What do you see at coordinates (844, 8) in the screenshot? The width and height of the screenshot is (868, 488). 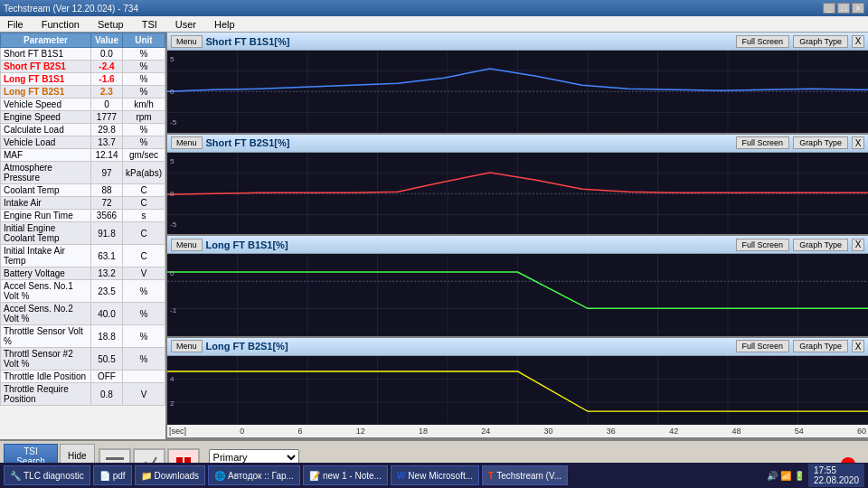 I see `window-controls: _ □ ×` at bounding box center [844, 8].